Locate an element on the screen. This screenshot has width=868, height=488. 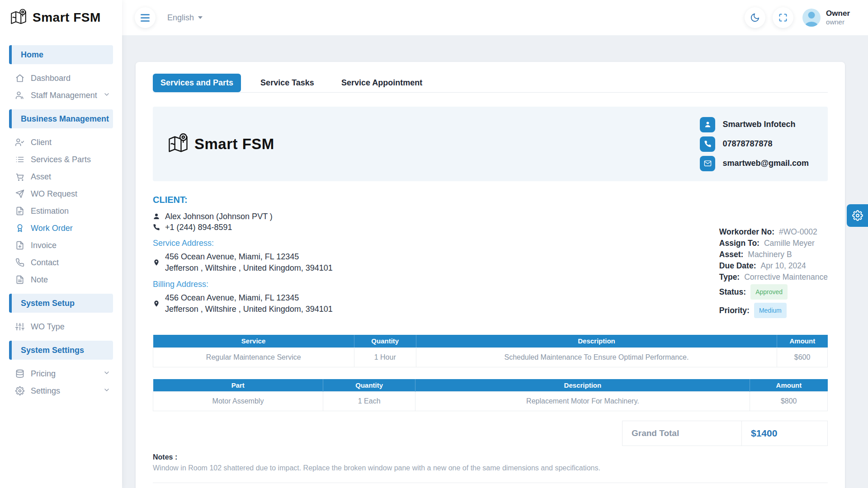
language-selector: English is located at coordinates (185, 18).